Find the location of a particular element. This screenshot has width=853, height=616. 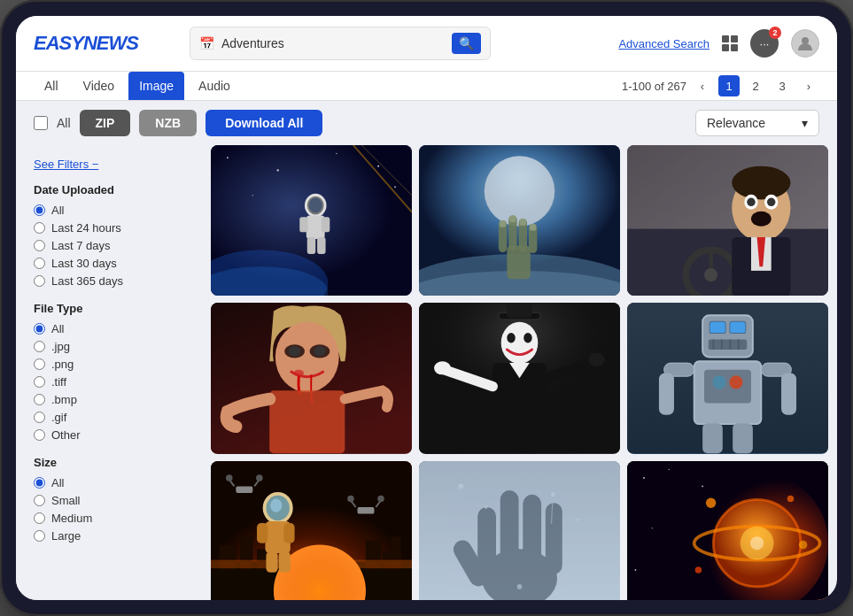

size-all-radio is located at coordinates (39, 483).